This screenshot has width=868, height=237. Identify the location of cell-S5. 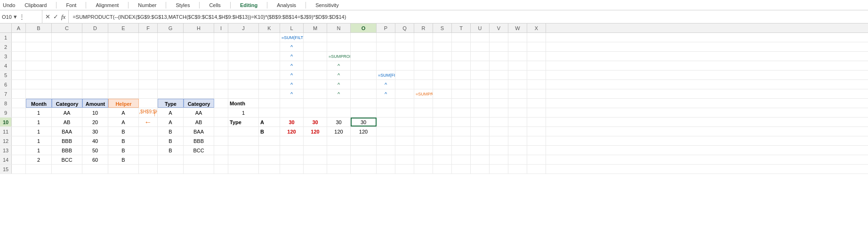
(442, 75).